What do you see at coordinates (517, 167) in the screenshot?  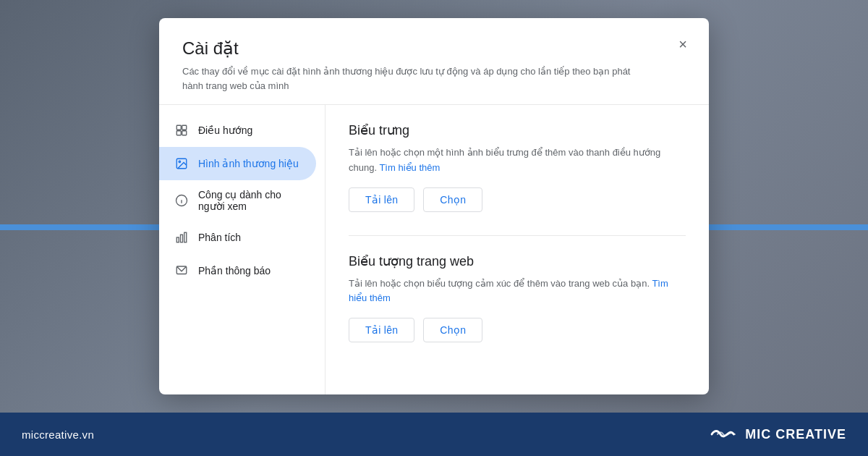 I see `logo-section: Biểu trưng Tải lên hoặc chọn một hình ản…` at bounding box center [517, 167].